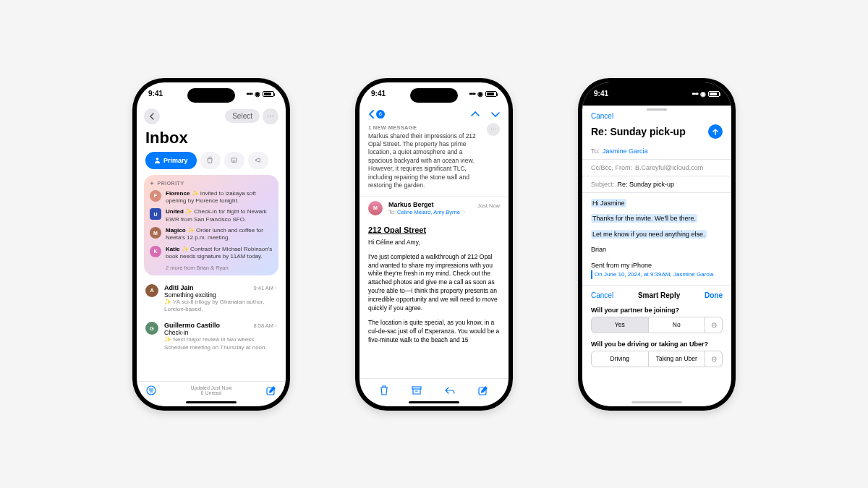 This screenshot has height=488, width=868. What do you see at coordinates (659, 295) in the screenshot?
I see `smart-reply-title: Smart Reply` at bounding box center [659, 295].